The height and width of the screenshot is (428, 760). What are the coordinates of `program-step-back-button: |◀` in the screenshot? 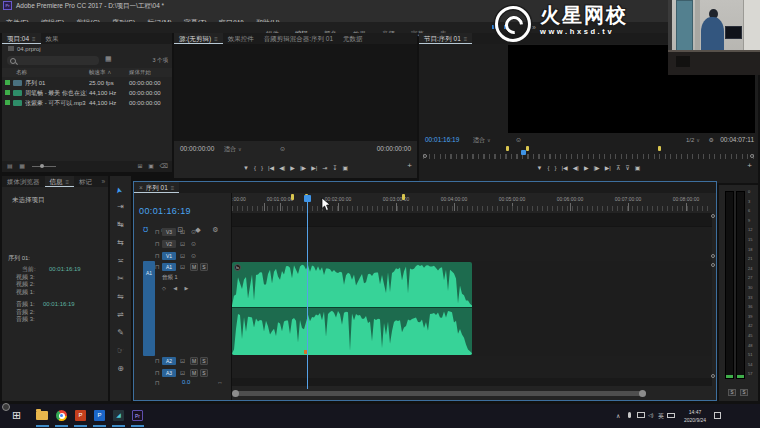 It's located at (565, 168).